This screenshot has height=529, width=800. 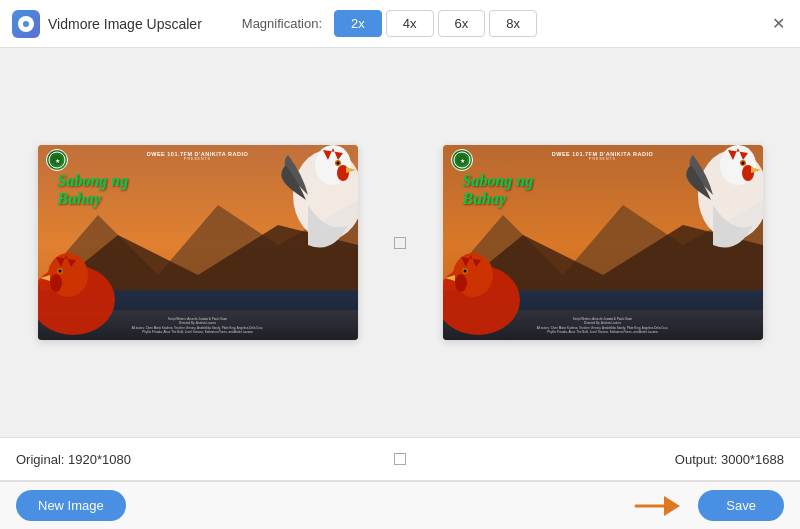 I want to click on app-logo, so click(x=26, y=24).